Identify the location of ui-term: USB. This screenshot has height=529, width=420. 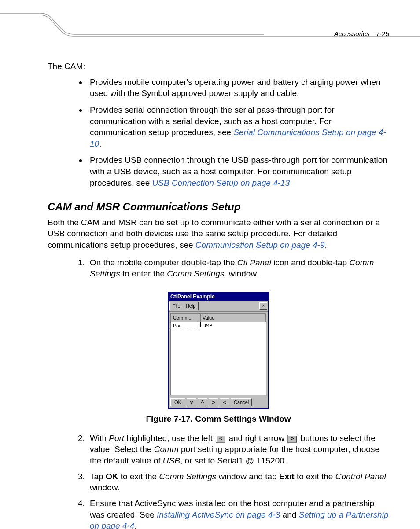
(172, 460).